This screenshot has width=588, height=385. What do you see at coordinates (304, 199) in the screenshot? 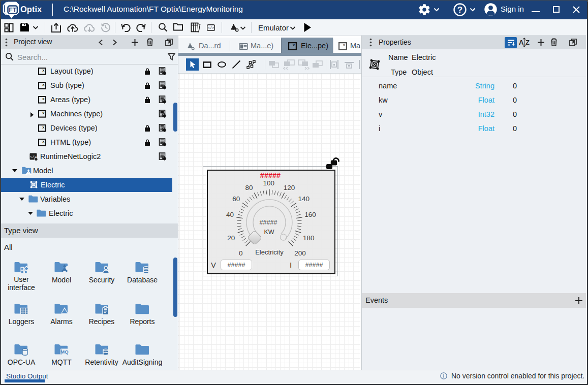
I see `svg-text: 140` at bounding box center [304, 199].